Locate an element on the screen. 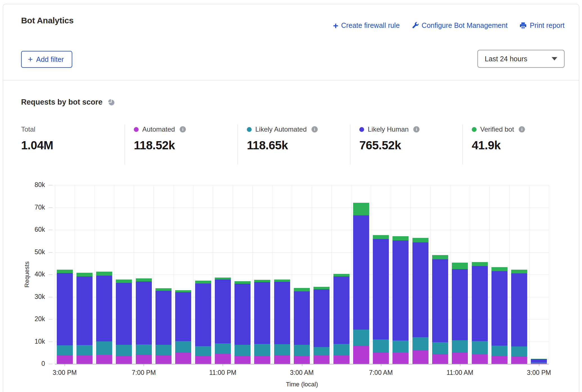  x-tick-label: 11:00 AM is located at coordinates (460, 373).